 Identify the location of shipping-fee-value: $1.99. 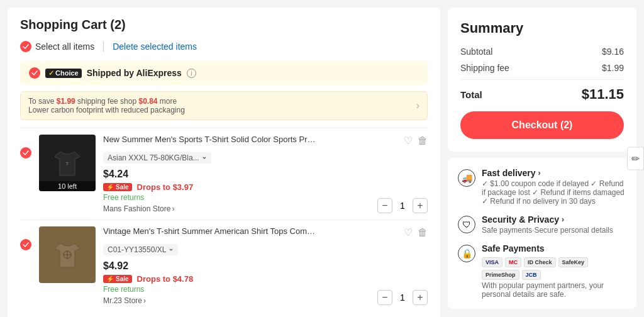
(613, 68).